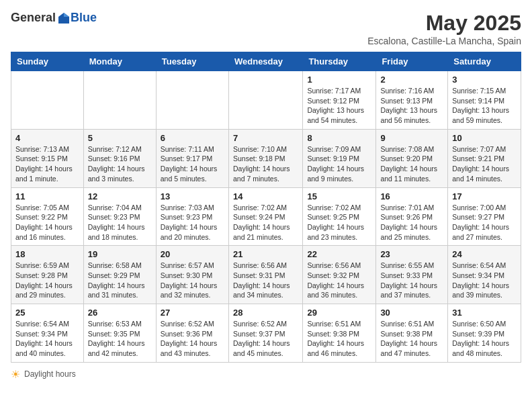  What do you see at coordinates (47, 196) in the screenshot?
I see `day-number: 11` at bounding box center [47, 196].